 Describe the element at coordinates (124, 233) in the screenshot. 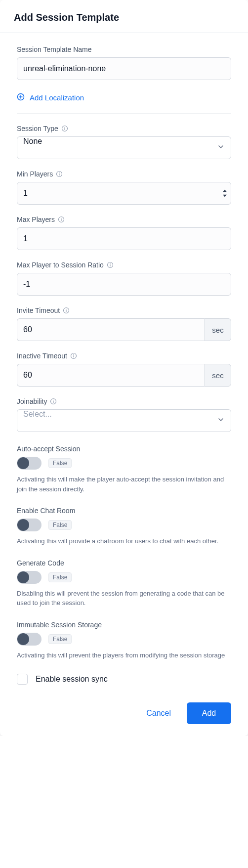

I see `field-max-players: Max Players` at that location.